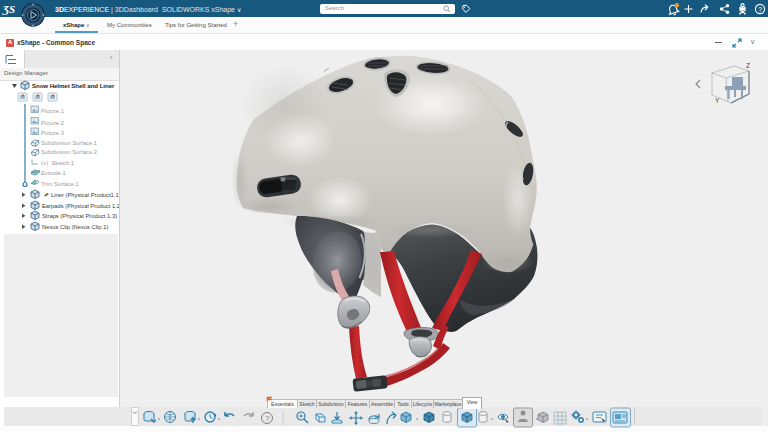 The image size is (768, 432). Describe the element at coordinates (748, 66) in the screenshot. I see `svg-text: Z` at that location.